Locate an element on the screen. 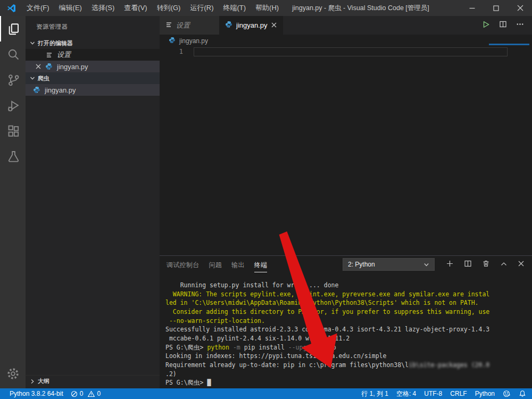 The image size is (532, 399). maximize-button is located at coordinates (496, 8).